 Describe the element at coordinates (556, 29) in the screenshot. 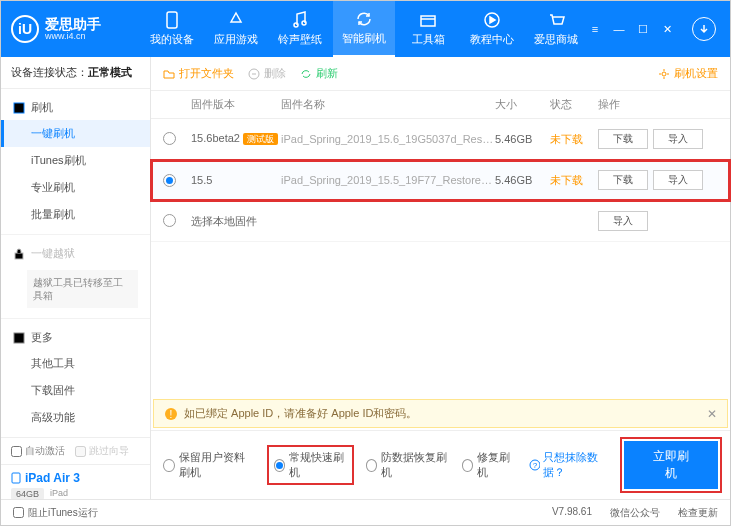

I see `nav-store: 爱思商城` at that location.